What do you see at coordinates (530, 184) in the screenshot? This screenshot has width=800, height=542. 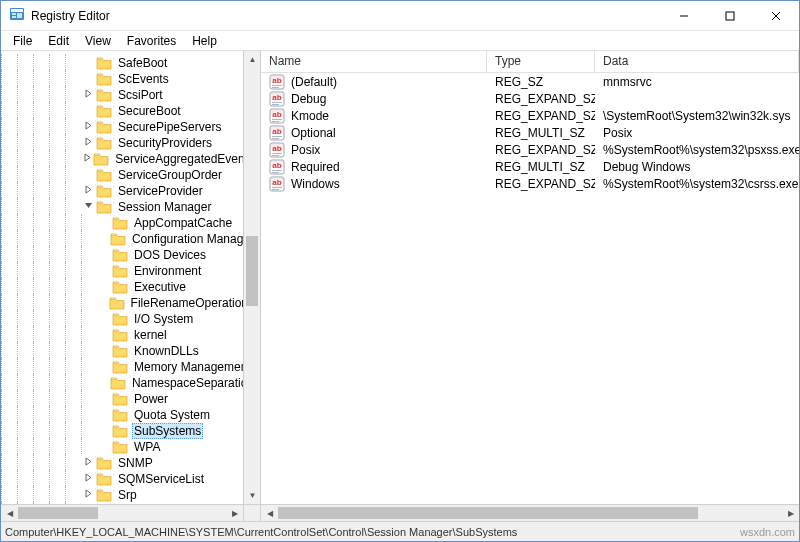 I see `list-row: abWindowsREG_EXPAND_SZ%SystemRoot%\syste…` at bounding box center [530, 184].